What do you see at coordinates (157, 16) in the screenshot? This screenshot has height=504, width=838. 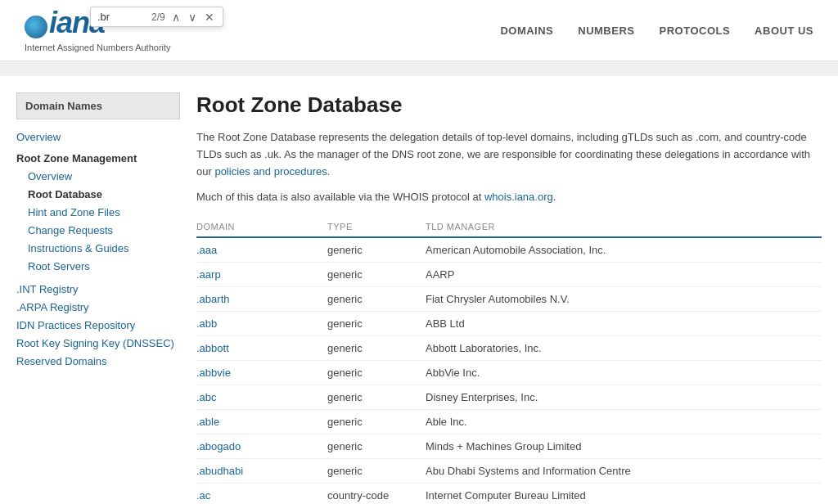 I see `search-bar: .br 2/9 ∧ ∨ ✕` at bounding box center [157, 16].